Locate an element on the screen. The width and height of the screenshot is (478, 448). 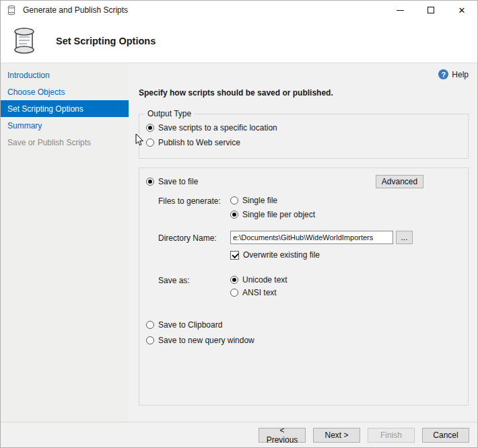
radio-label: Save to file is located at coordinates (178, 182).